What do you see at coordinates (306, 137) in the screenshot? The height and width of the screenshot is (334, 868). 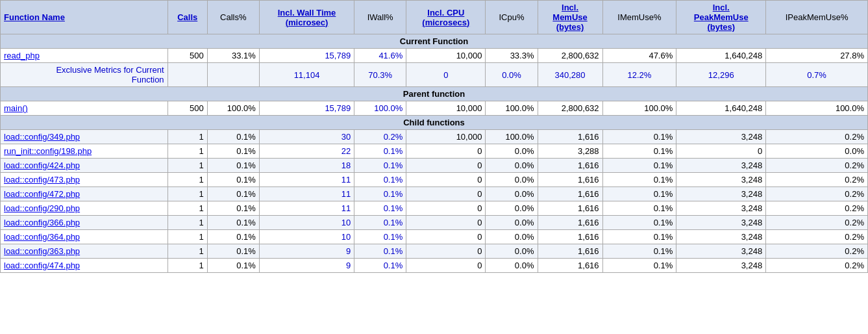 I see `incl-wall-cell: 30` at bounding box center [306, 137].